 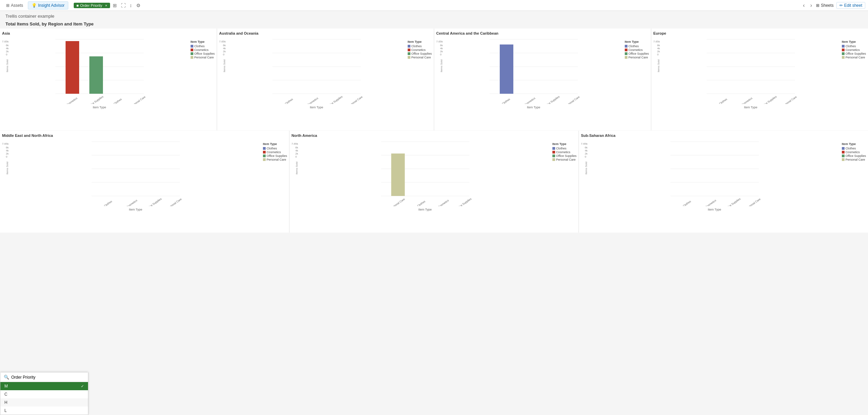 What do you see at coordinates (5, 156) in the screenshot?
I see `y-axis-me: 7.65k 6k 4k 2k 0 Items Sold` at bounding box center [5, 156].